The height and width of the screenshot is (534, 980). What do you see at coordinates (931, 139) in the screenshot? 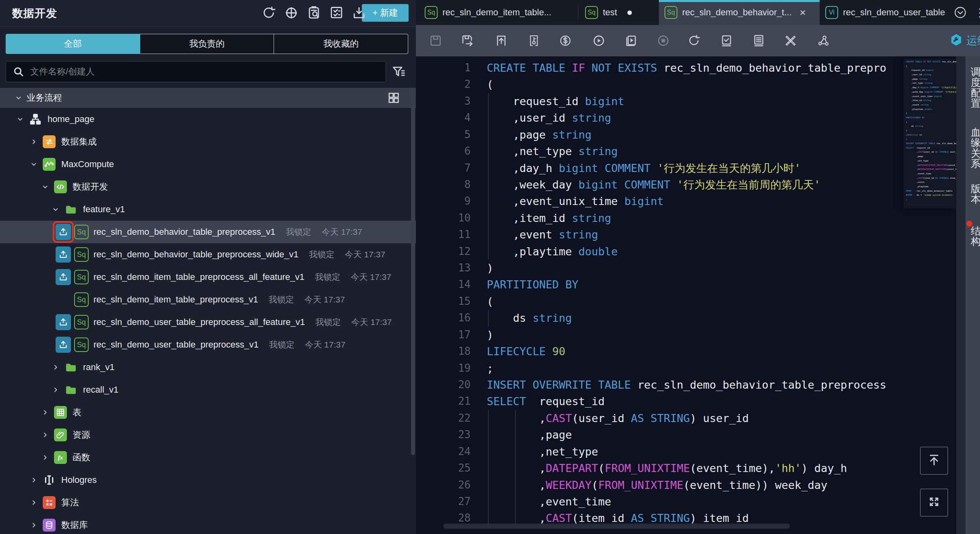
I see `minimap-line: ;` at bounding box center [931, 139].